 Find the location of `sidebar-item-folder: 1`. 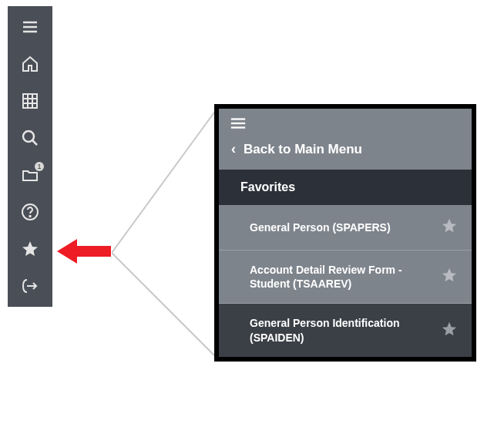

sidebar-item-folder: 1 is located at coordinates (30, 177).